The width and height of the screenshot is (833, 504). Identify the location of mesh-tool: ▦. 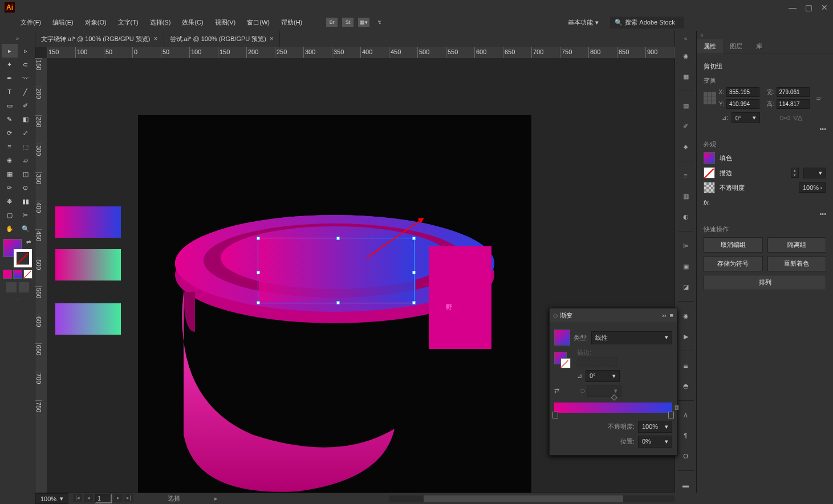
(10, 174).